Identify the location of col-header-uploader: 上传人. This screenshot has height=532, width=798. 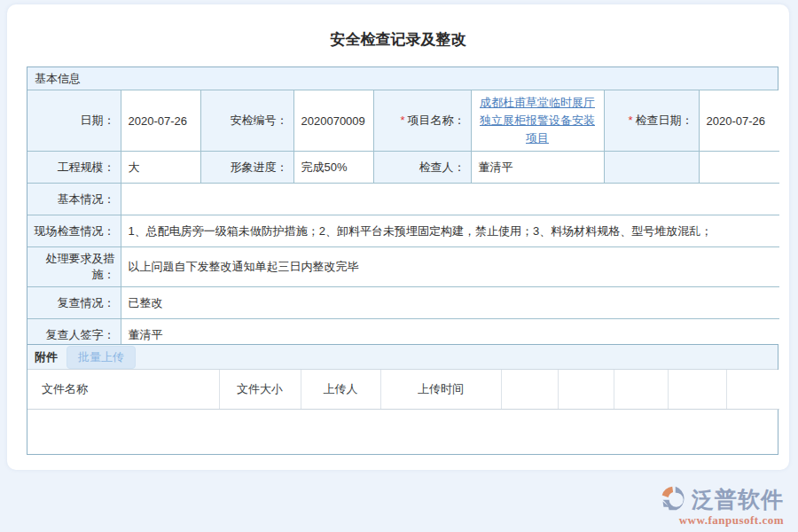
(340, 389).